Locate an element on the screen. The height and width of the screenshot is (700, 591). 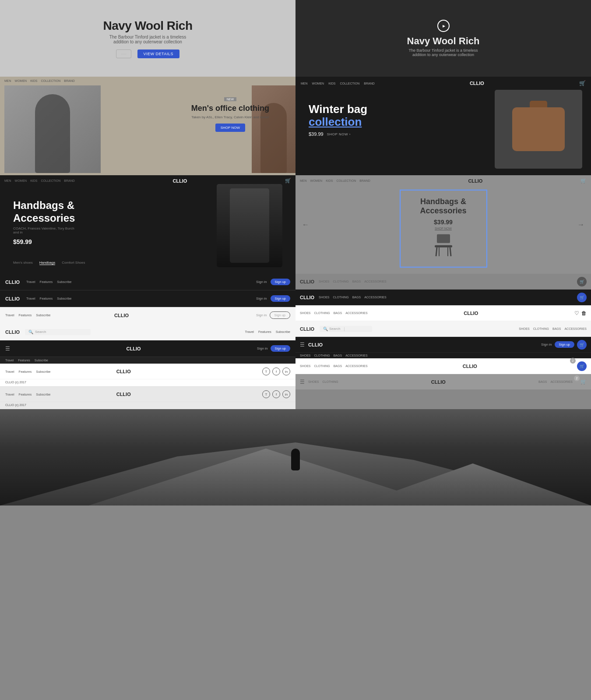
nav-men: MEN is located at coordinates (8, 81).